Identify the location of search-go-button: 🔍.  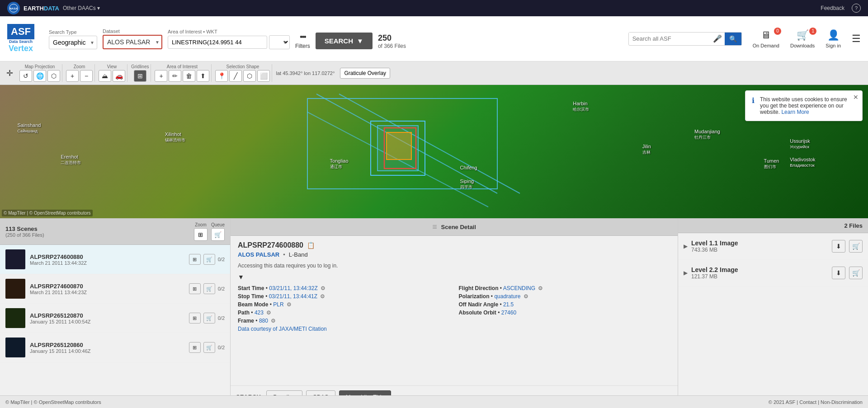
(733, 39).